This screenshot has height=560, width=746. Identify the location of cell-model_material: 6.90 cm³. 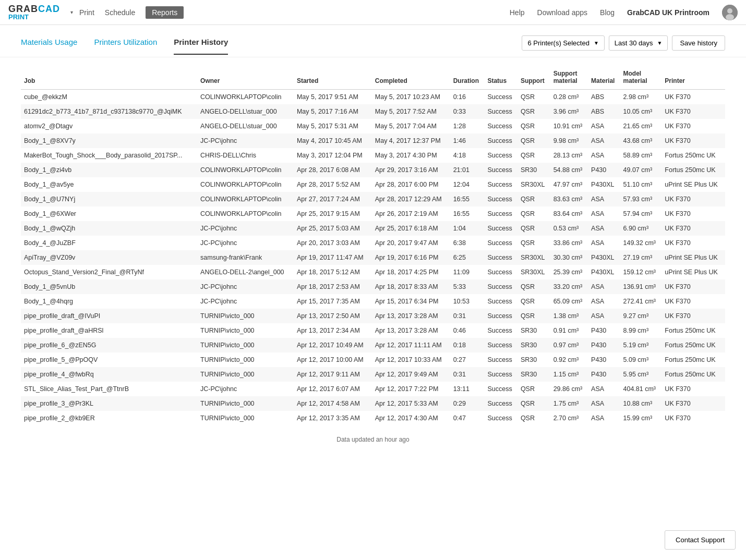
(641, 228).